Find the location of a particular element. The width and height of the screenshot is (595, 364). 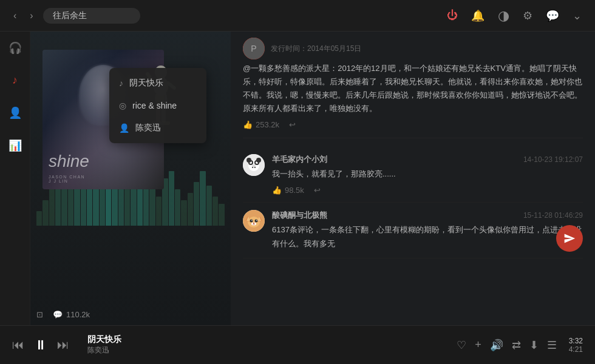

comment-user-row-0: 羊毛家内个小刘 14-10-23 19:12:07 is located at coordinates (427, 160).